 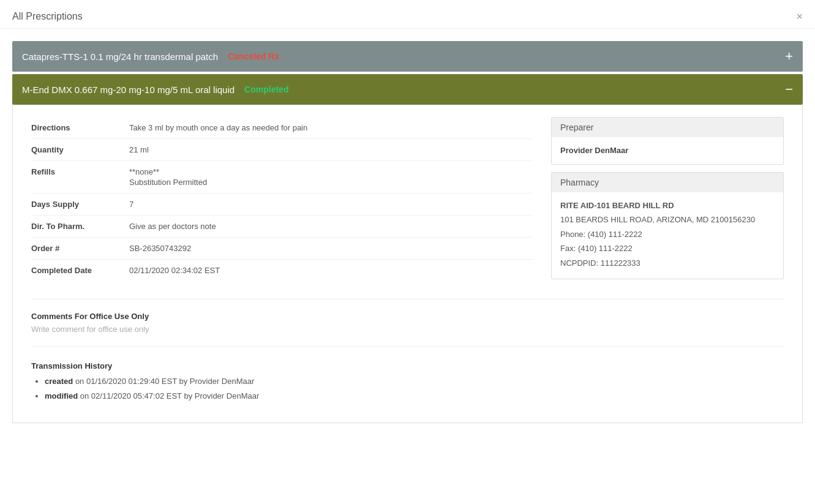 What do you see at coordinates (408, 388) in the screenshot?
I see `history-list: created on 01/16/2020 01:29:40 EST by Pr…` at bounding box center [408, 388].